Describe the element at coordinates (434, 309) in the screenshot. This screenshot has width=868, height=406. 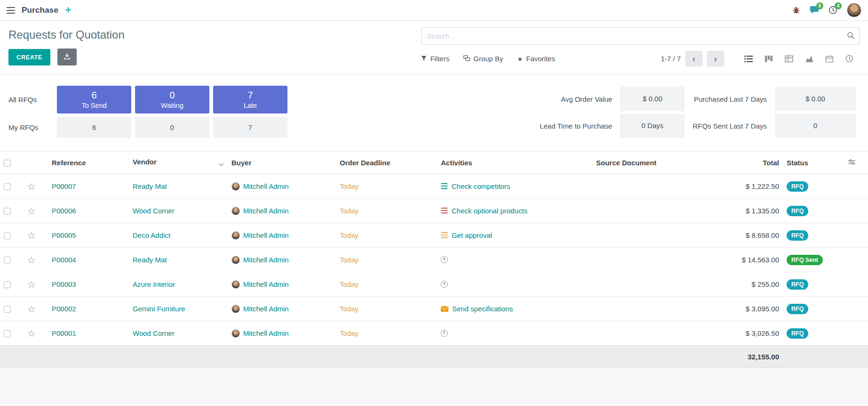
I see `table-row: P00002 Gemini Furniture Mitchell Admin T…` at that location.